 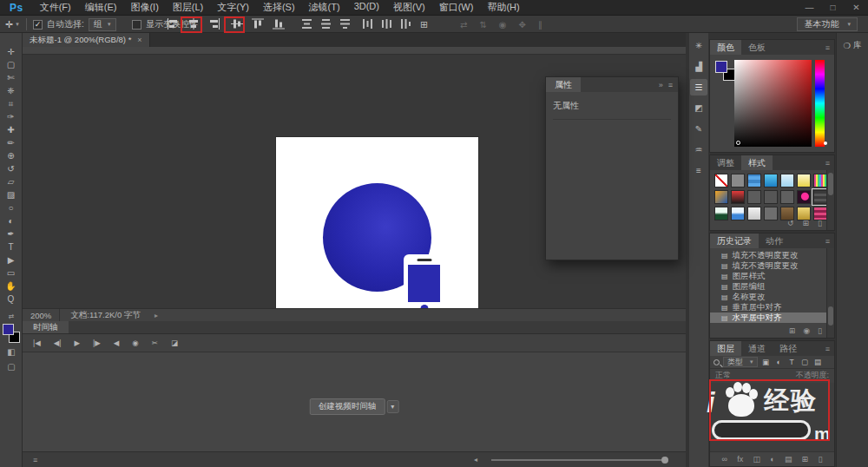 What do you see at coordinates (306, 23) in the screenshot?
I see `distribute-top-button` at bounding box center [306, 23].